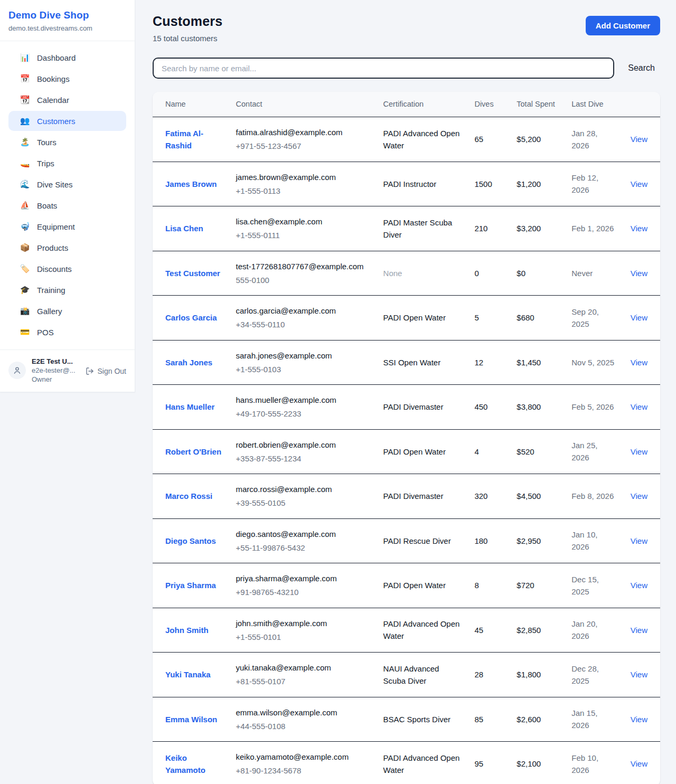 This screenshot has width=676, height=784. Describe the element at coordinates (191, 585) in the screenshot. I see `customer-name-link: Priya Sharma` at that location.